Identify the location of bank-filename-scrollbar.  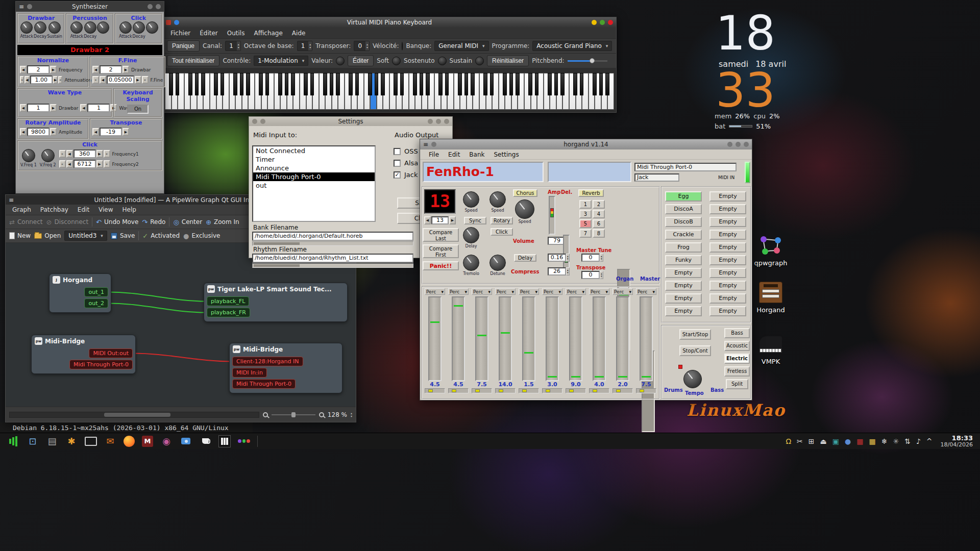
(333, 244).